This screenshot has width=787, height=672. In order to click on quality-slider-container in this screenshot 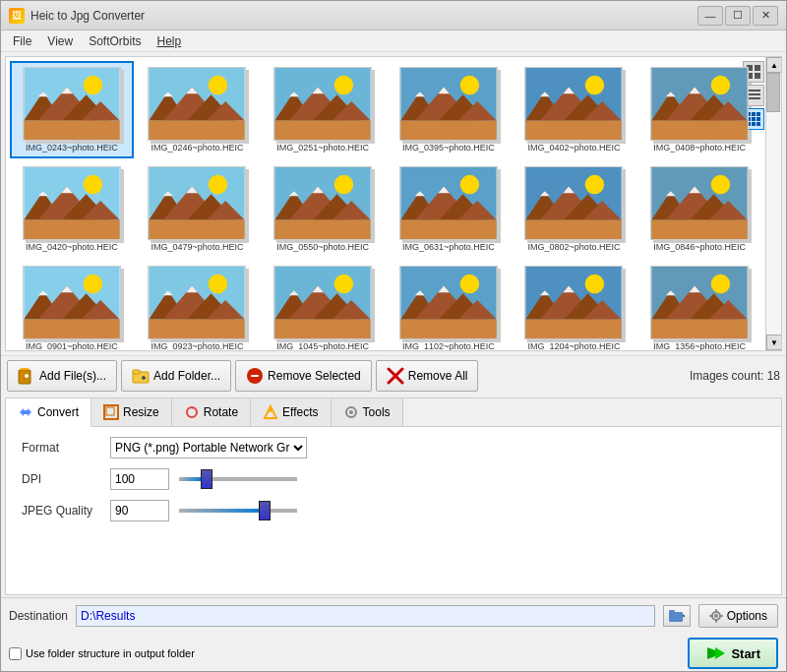, I will do `click(238, 511)`.